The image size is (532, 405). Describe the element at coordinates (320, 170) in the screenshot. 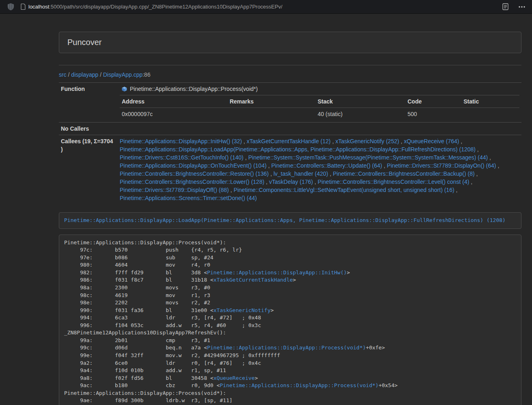

I see `callees-list: Pinetime::Applications::DisplayApp::Init…` at that location.